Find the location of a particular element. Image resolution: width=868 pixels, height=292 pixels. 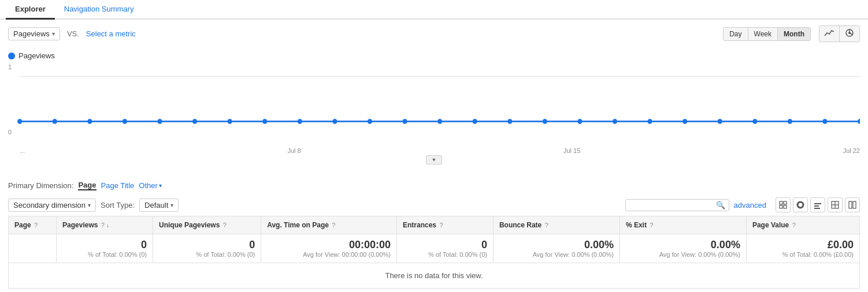

pie-chart-button is located at coordinates (850, 33).